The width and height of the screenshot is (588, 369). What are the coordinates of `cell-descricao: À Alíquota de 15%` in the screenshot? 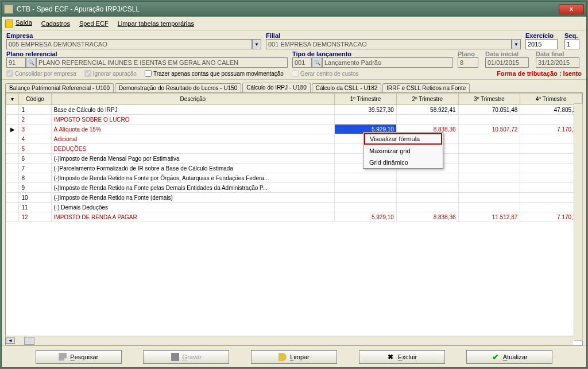 It's located at (193, 130).